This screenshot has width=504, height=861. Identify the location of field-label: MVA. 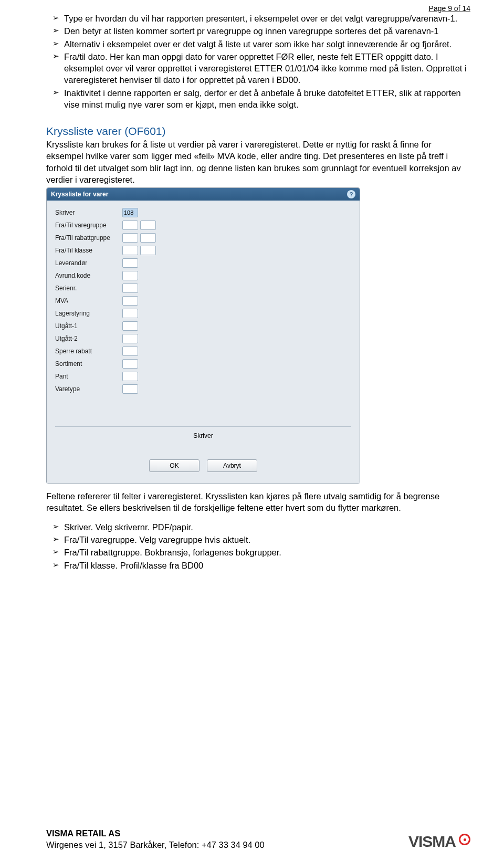
(89, 301).